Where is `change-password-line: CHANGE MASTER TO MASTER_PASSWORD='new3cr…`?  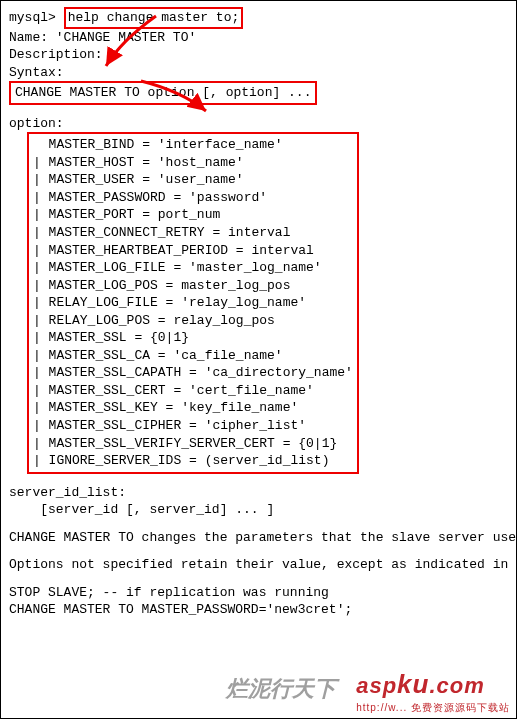
change-password-line: CHANGE MASTER TO MASTER_PASSWORD='new3cr… is located at coordinates (258, 610).